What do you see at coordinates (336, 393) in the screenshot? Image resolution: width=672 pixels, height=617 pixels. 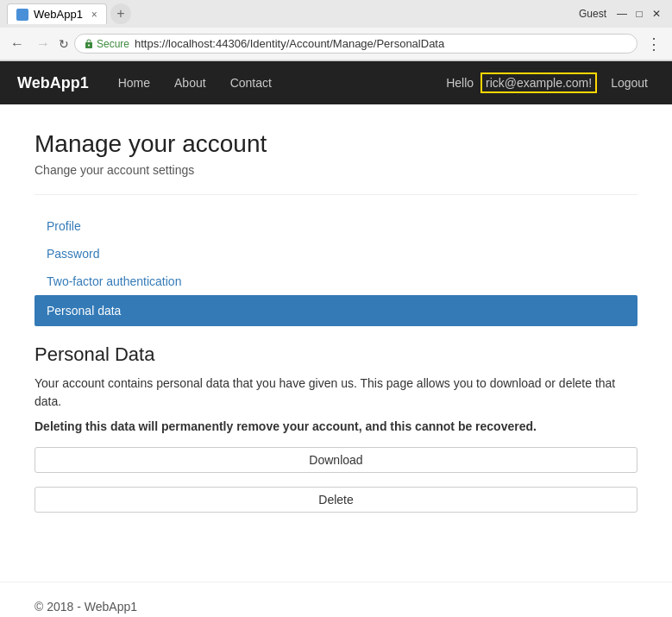 I see `description-text: Your account contains personal data that…` at bounding box center [336, 393].